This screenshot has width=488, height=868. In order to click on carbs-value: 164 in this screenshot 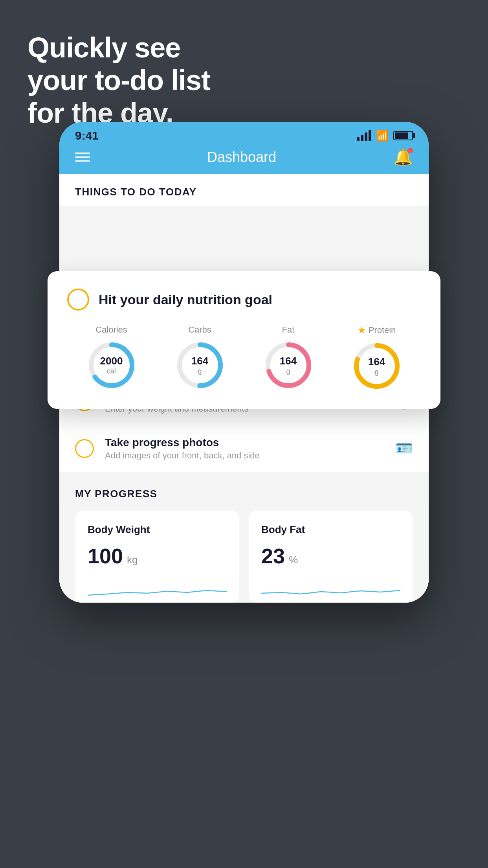, I will do `click(200, 361)`.